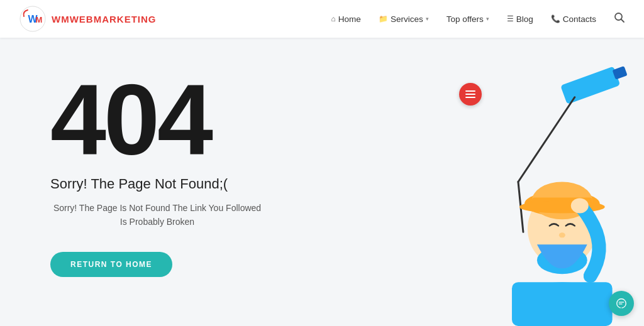 Image resolution: width=644 pixels, height=326 pixels. I want to click on error-description: Sorry! The Page Is Not Found The Link Yo…, so click(157, 215).